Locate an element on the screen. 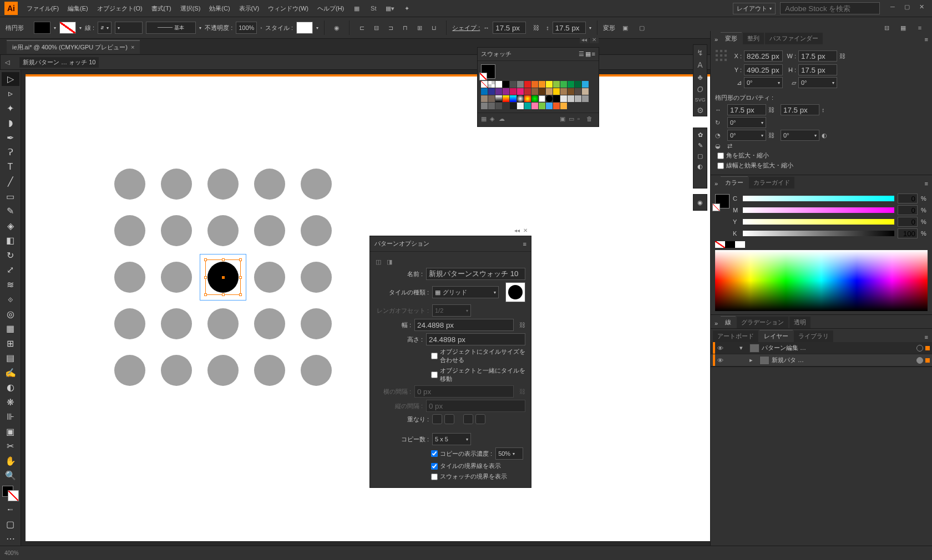  transform-chevron-icon: » is located at coordinates (716, 39).